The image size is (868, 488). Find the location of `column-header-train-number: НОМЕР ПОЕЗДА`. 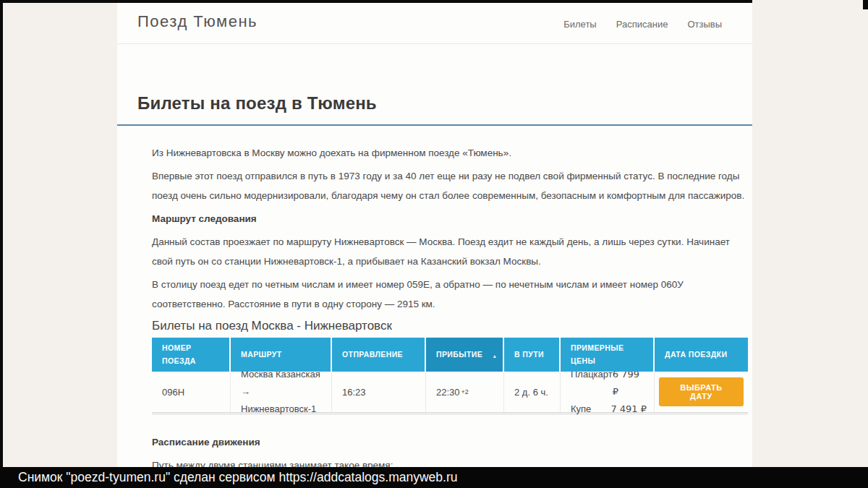

column-header-train-number: НОМЕР ПОЕЗДА is located at coordinates (191, 354).